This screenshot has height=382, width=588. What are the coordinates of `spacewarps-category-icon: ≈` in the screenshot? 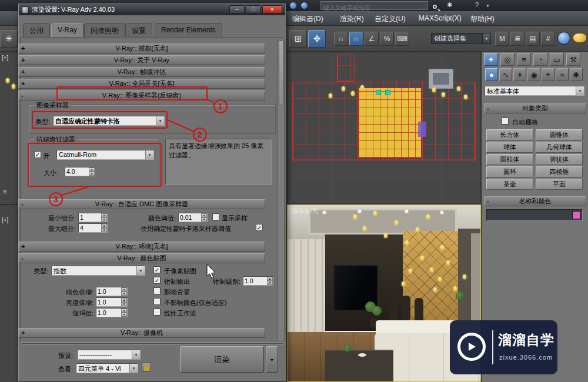 It's located at (562, 75).